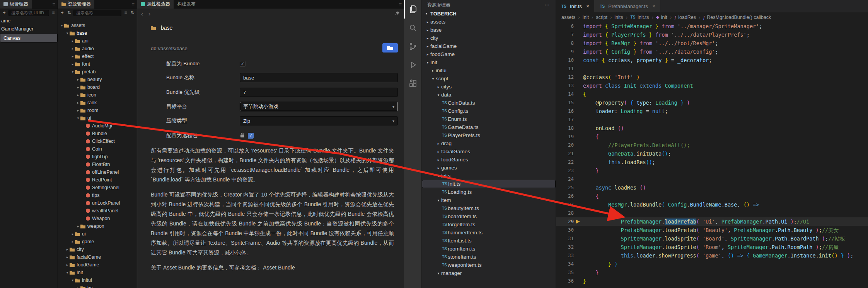 The height and width of the screenshot is (288, 868). What do you see at coordinates (97, 95) in the screenshot?
I see `asset-row: ▸icon` at bounding box center [97, 95].